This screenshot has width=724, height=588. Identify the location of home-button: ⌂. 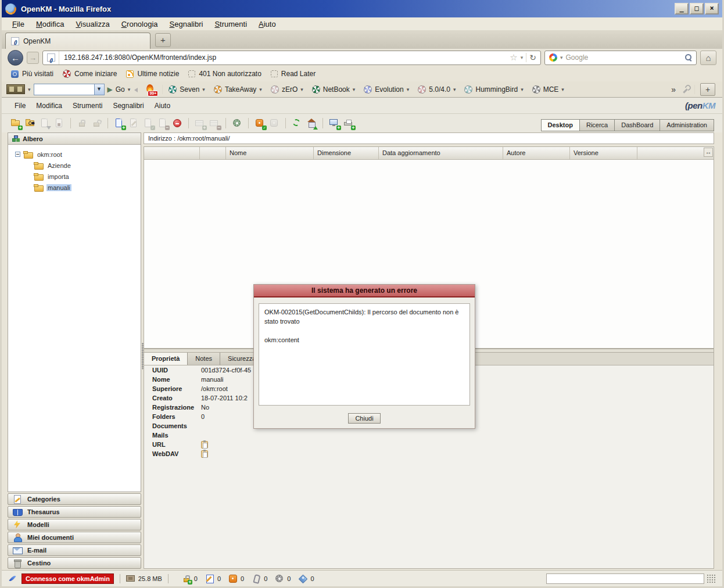
(708, 58).